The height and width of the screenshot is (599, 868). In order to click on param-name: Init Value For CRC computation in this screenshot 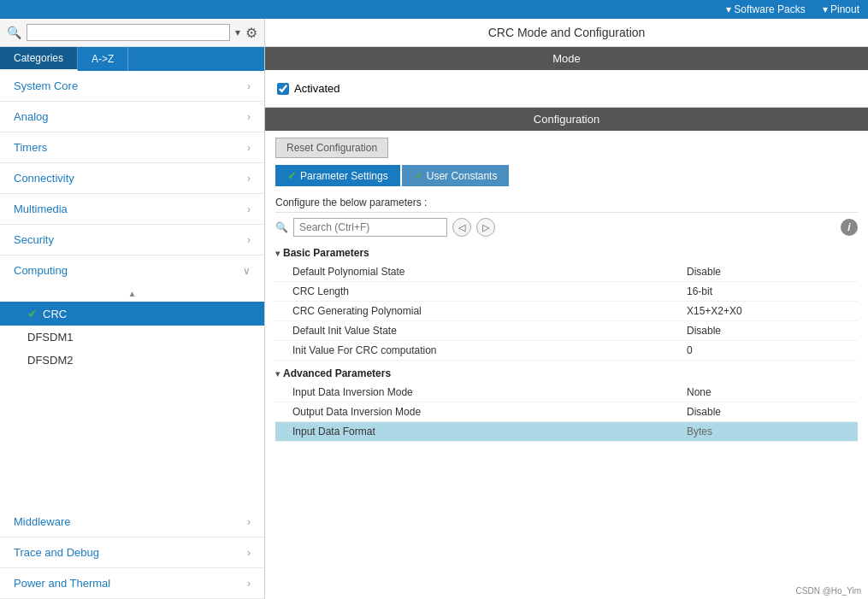, I will do `click(489, 350)`.